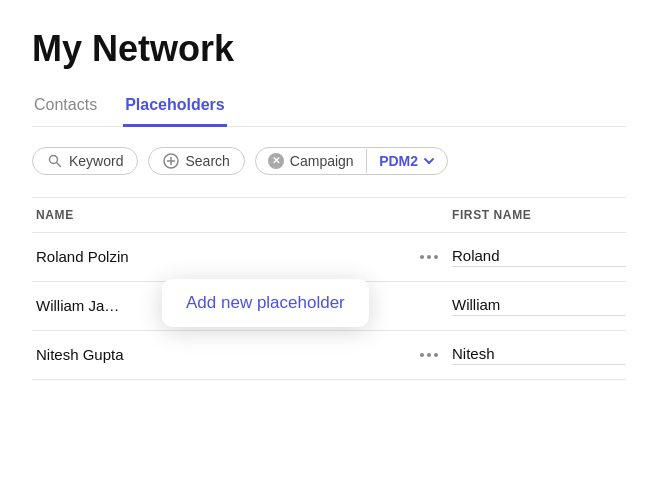 Image resolution: width=658 pixels, height=504 pixels. I want to click on table-header: NAME FIRST NAME, so click(329, 215).